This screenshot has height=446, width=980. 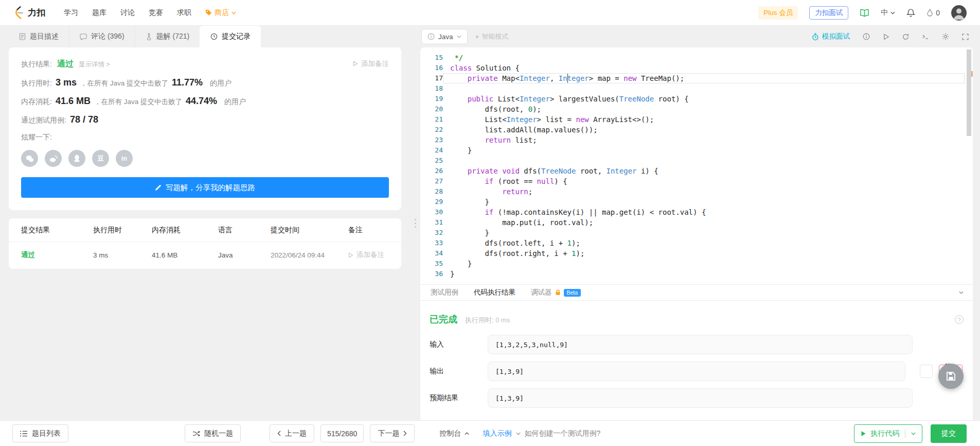 What do you see at coordinates (778, 13) in the screenshot?
I see `plus-member-button: Plus 会员` at bounding box center [778, 13].